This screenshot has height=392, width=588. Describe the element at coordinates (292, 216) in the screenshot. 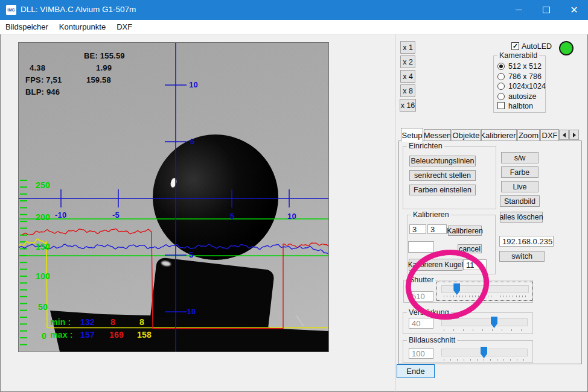

I see `haxis-label-10: 10` at that location.